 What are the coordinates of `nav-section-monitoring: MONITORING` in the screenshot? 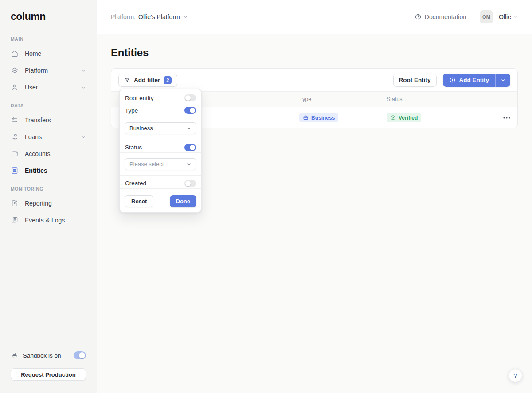 It's located at (48, 189).